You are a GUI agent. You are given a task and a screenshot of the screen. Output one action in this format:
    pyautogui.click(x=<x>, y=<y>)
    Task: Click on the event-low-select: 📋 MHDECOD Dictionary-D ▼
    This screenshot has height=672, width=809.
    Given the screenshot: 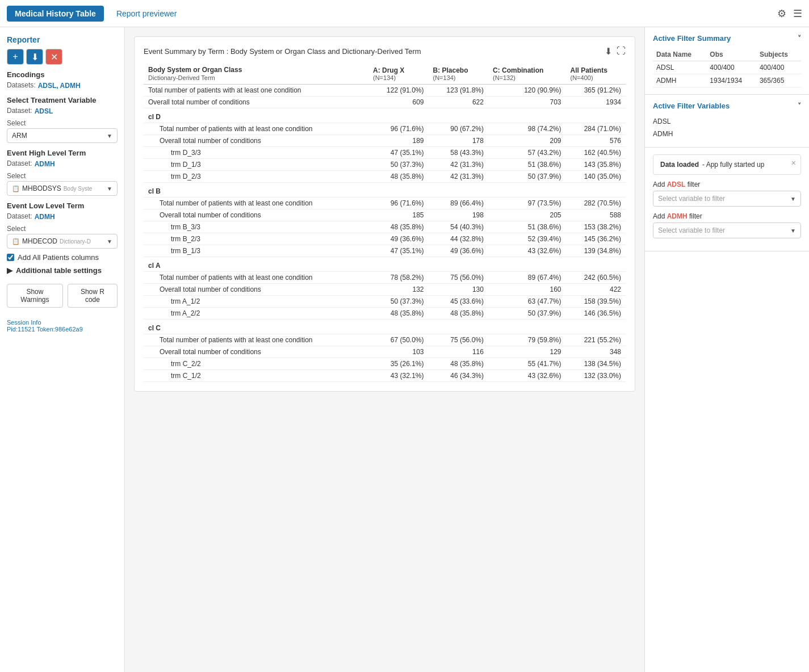 What is the action you would take?
    pyautogui.click(x=62, y=241)
    